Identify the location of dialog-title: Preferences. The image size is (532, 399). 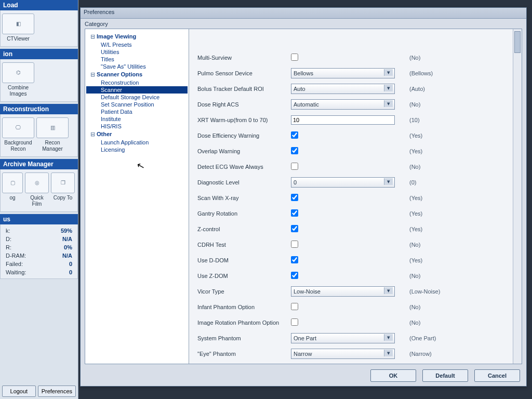
(303, 14).